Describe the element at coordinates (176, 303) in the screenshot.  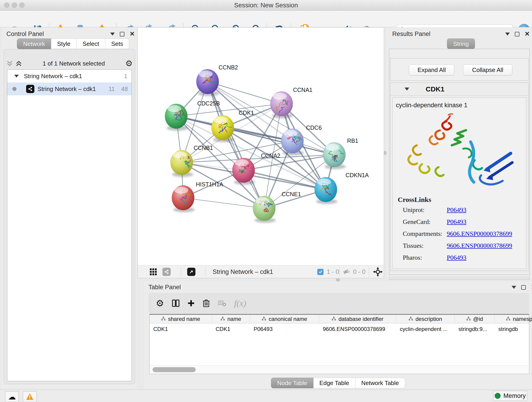
I see `show-columns-icon` at that location.